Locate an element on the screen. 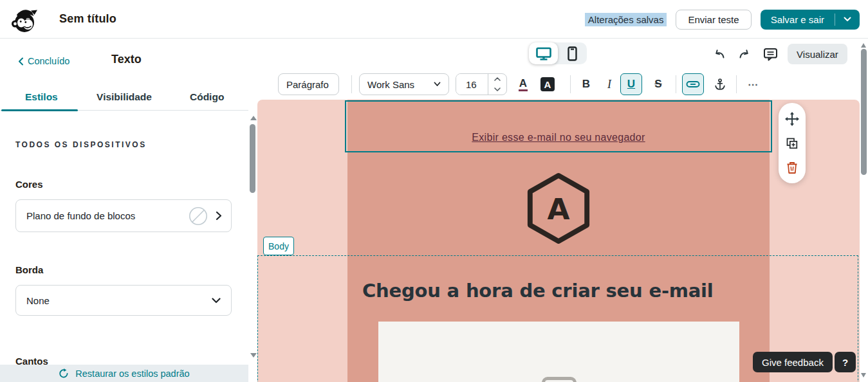 The height and width of the screenshot is (382, 868). strikethrough-icon: S is located at coordinates (658, 84).